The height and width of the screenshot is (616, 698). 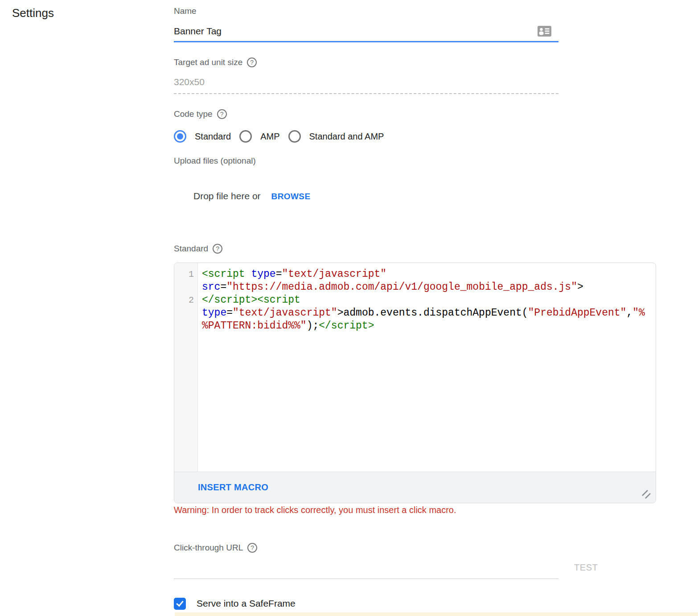 What do you see at coordinates (415, 62) in the screenshot?
I see `target-ad-unit-size-label: Target ad unit size ?` at bounding box center [415, 62].